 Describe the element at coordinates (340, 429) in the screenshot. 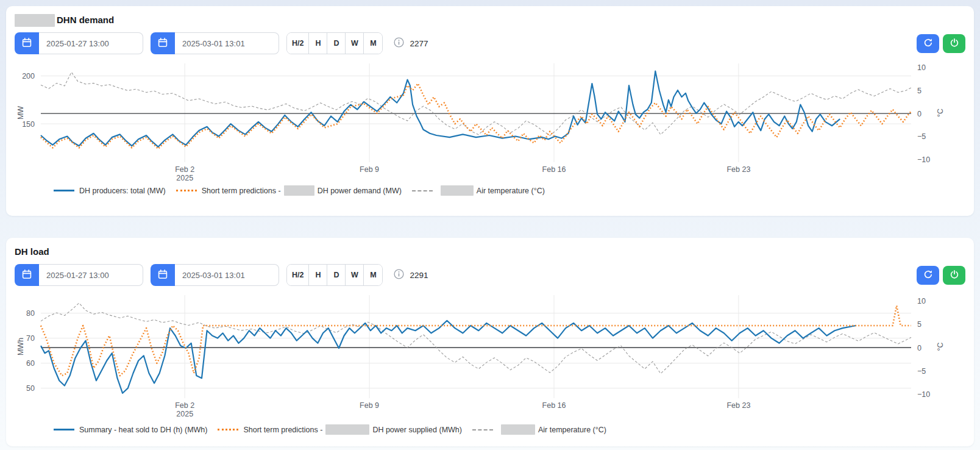

I see `legend-item: Short term predictions -DH power supplie…` at that location.